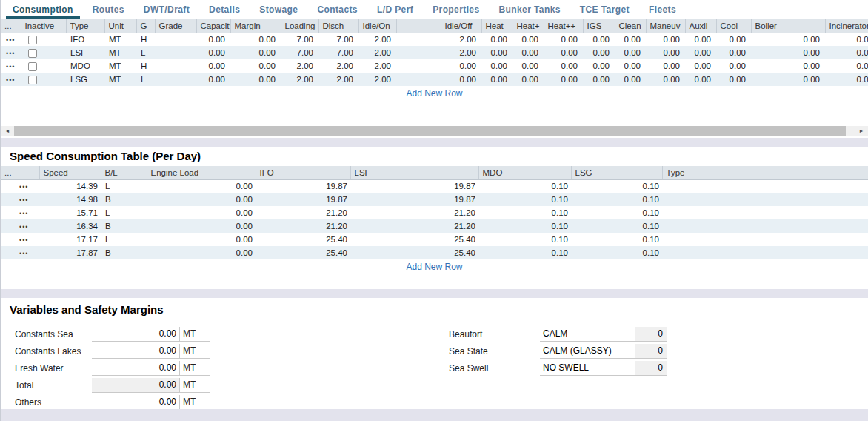  Describe the element at coordinates (151, 351) in the screenshot. I see `constants-lakes-input: 0.00 MT` at that location.